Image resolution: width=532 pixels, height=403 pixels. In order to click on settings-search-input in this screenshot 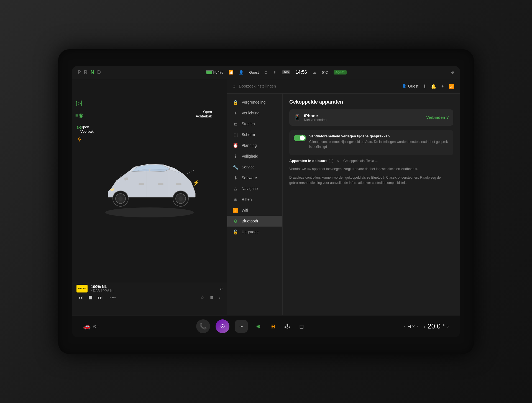, I will do `click(319, 86)`.